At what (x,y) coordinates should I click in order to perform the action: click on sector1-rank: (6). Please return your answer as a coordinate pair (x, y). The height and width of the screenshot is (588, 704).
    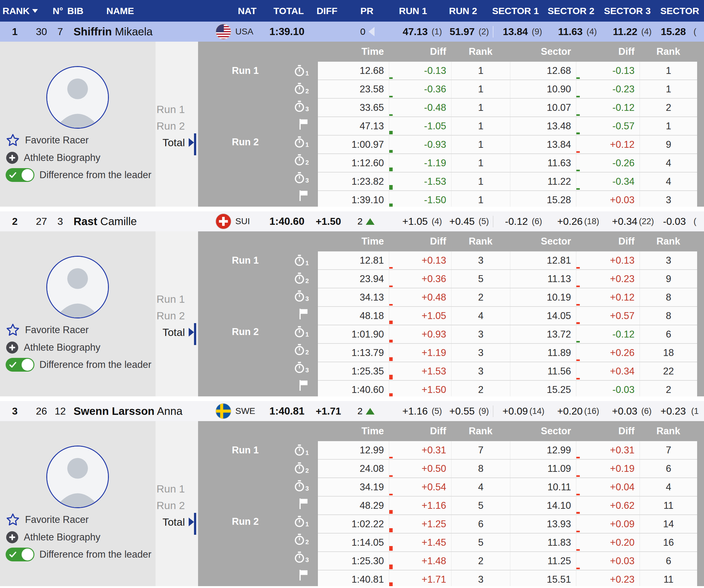
    Looking at the image, I should click on (537, 221).